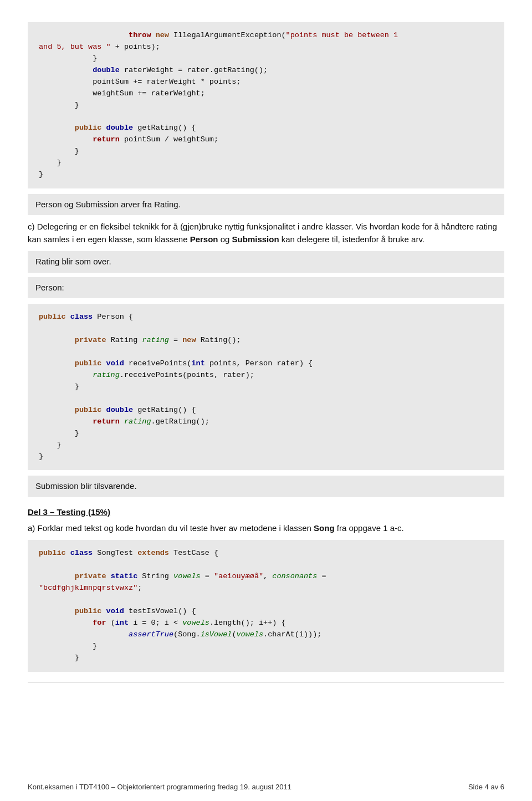  I want to click on prose-2: c) Delegering er en fleksibel teknikk fo…, so click(266, 233).